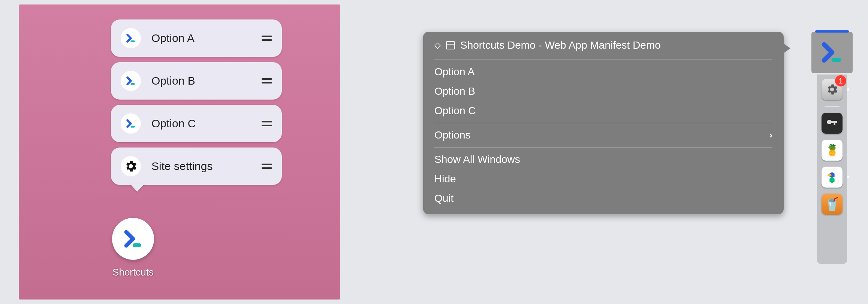 Image resolution: width=868 pixels, height=304 pixels. What do you see at coordinates (131, 166) in the screenshot?
I see `gear-icon` at bounding box center [131, 166].